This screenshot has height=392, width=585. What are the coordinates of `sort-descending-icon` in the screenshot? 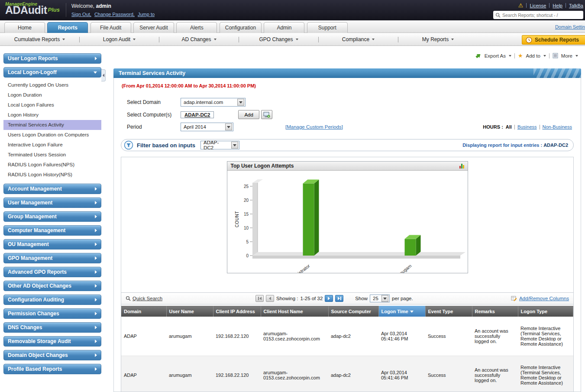 It's located at (412, 312).